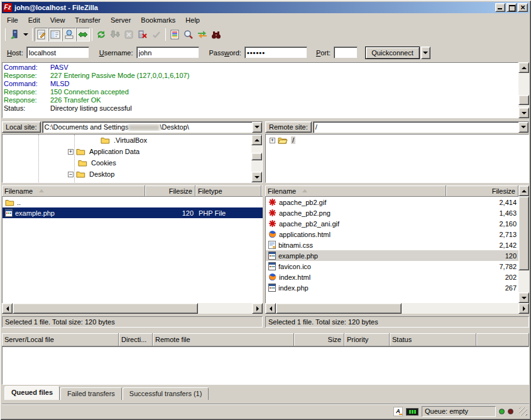 The height and width of the screenshot is (420, 531). Describe the element at coordinates (143, 35) in the screenshot. I see `disconnect-button` at that location.